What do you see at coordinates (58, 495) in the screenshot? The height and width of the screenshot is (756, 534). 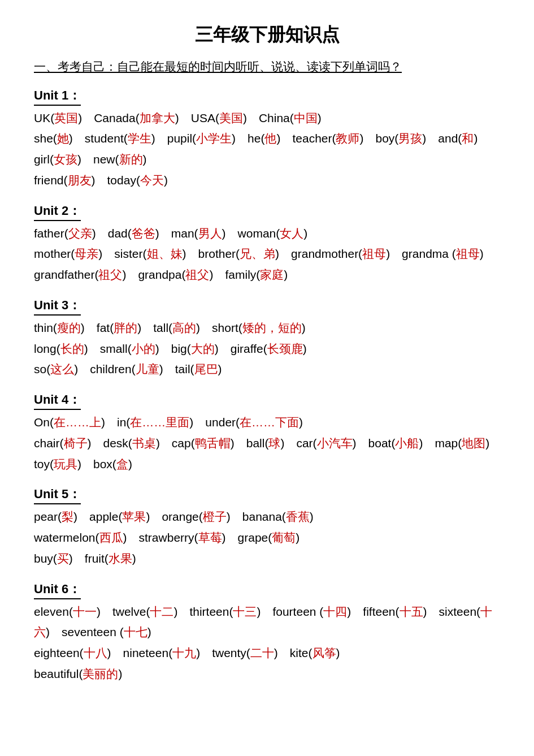 I see `unit-header-unit5: Unit 5：` at bounding box center [58, 495].